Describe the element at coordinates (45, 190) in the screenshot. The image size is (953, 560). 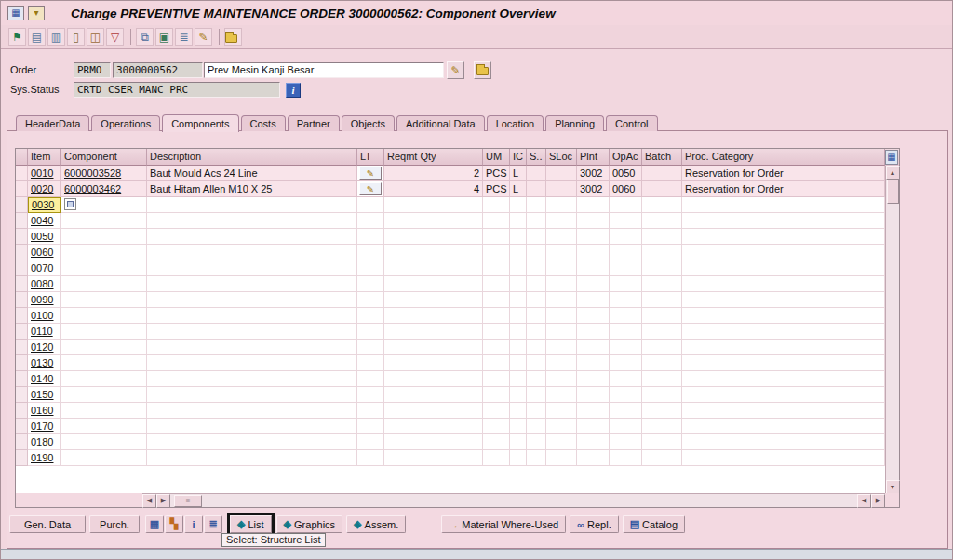
I see `item-cell: 0020` at that location.